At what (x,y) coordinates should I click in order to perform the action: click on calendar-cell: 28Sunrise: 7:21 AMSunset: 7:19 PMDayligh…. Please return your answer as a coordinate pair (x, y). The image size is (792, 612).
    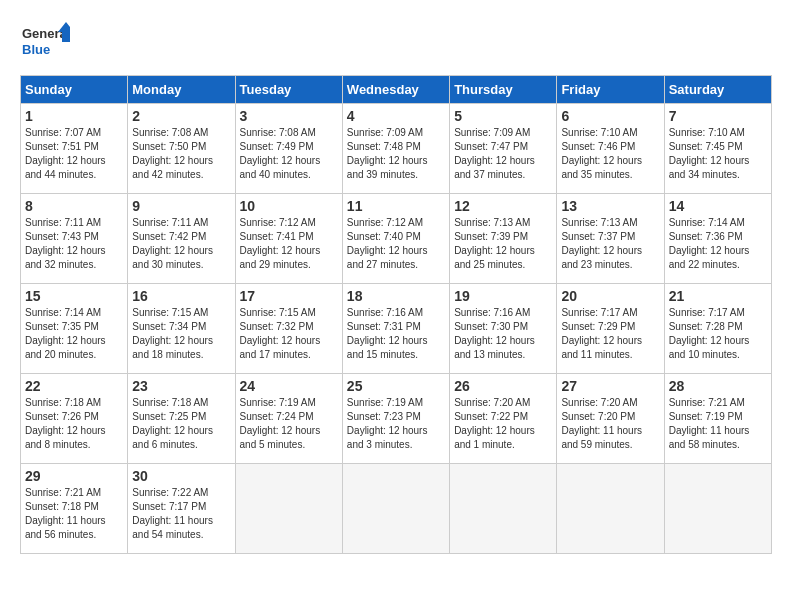
    Looking at the image, I should click on (718, 419).